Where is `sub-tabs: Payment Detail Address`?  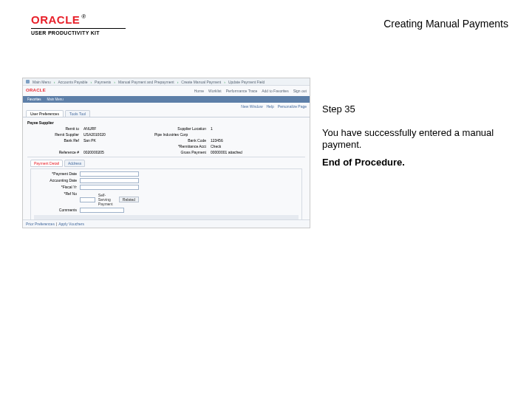
sub-tabs: Payment Detail Address is located at coordinates (168, 163).